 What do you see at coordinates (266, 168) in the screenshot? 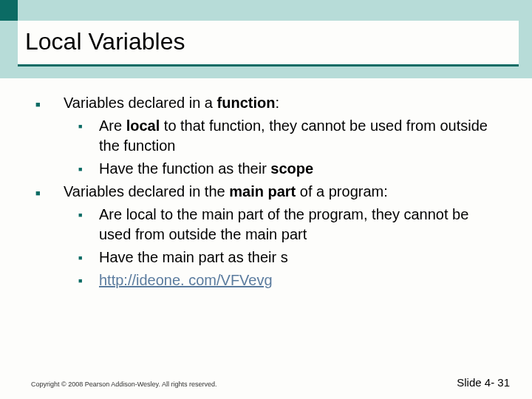
I see `list-item: ■ Have the function as their scope` at bounding box center [266, 168].